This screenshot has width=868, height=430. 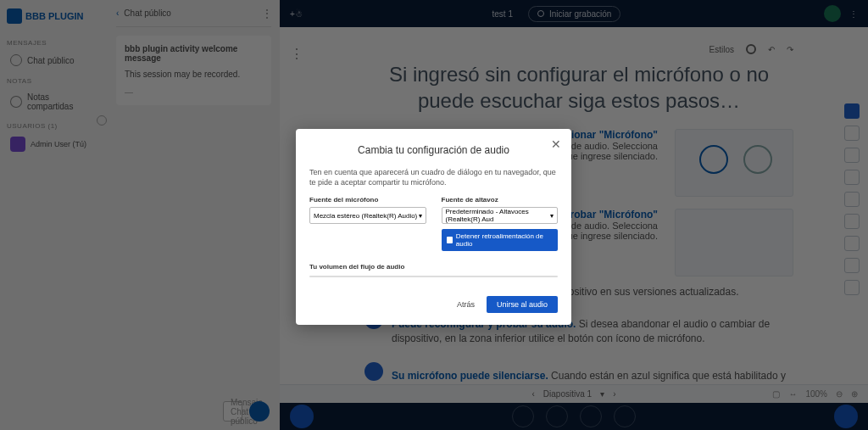 I want to click on volume-meter, so click(x=434, y=276).